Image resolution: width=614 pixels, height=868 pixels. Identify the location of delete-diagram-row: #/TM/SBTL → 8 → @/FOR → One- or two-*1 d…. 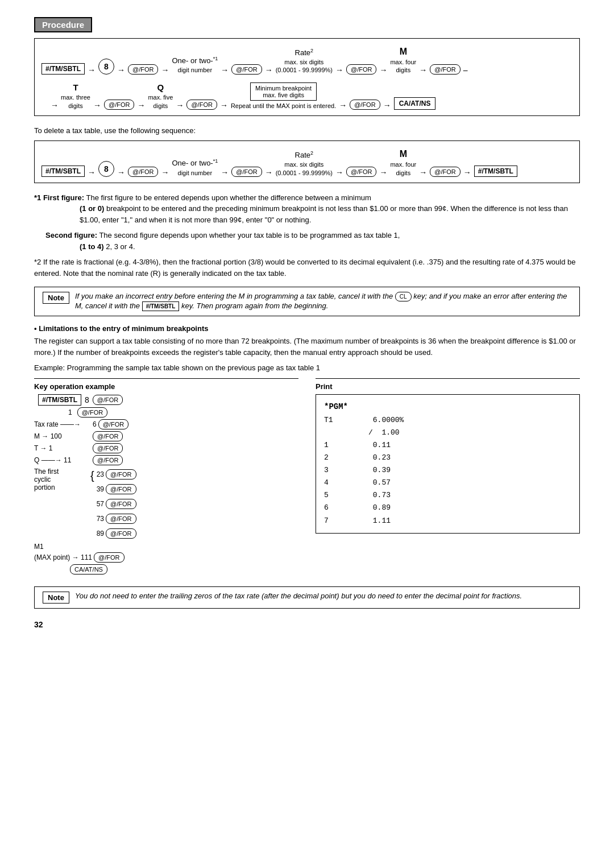
(307, 163).